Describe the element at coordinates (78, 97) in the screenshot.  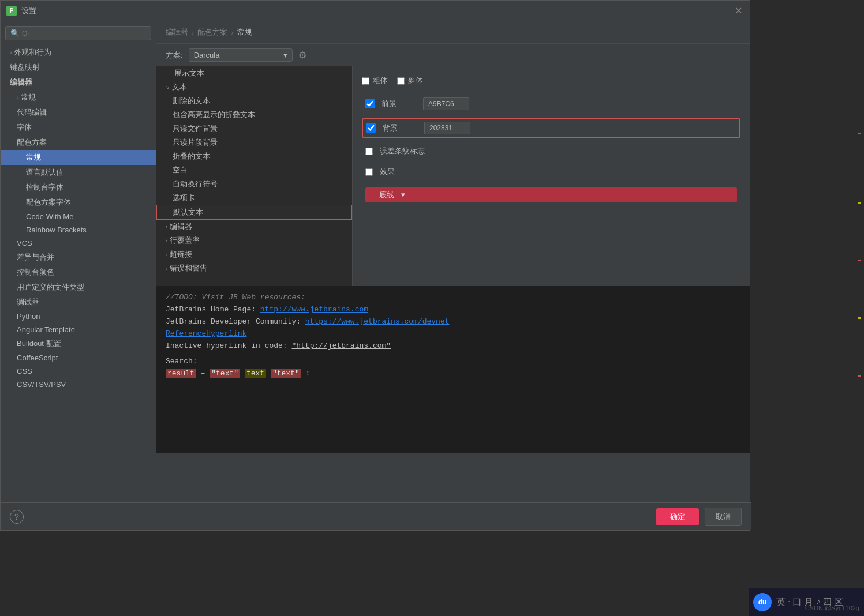
I see `sidebar-item-general: › 常规` at that location.